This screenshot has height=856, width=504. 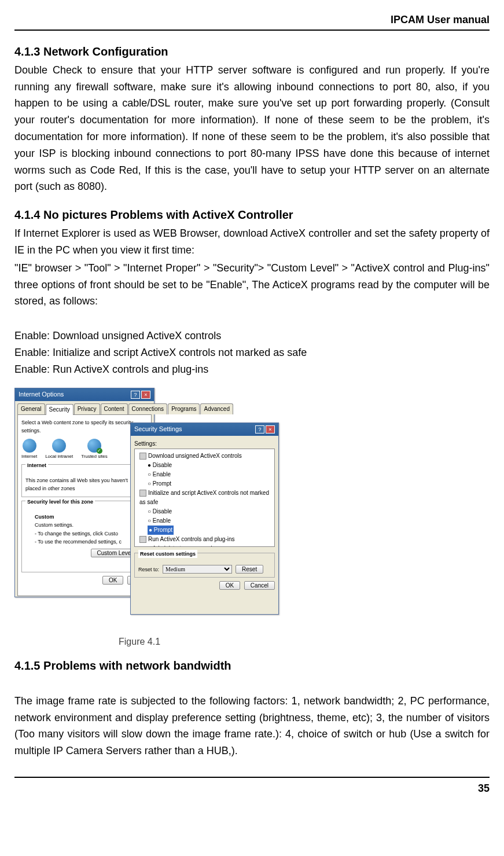 I want to click on globe-check-icon, so click(x=94, y=446).